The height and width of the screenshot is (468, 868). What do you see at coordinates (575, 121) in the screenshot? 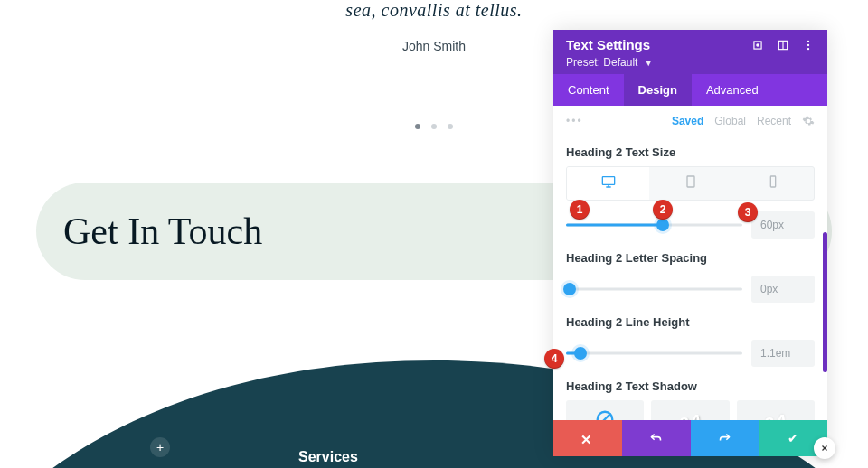
I see `drag-handle-icon: •••` at bounding box center [575, 121].